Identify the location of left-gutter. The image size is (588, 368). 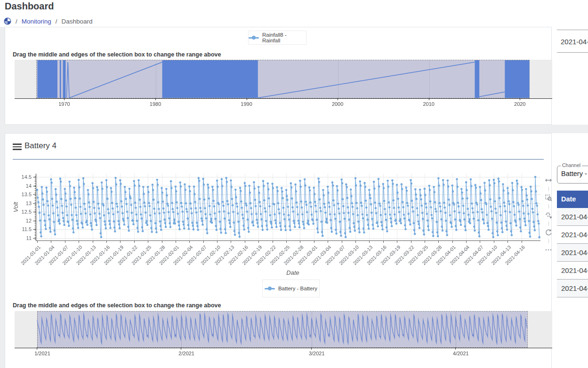
(2, 198).